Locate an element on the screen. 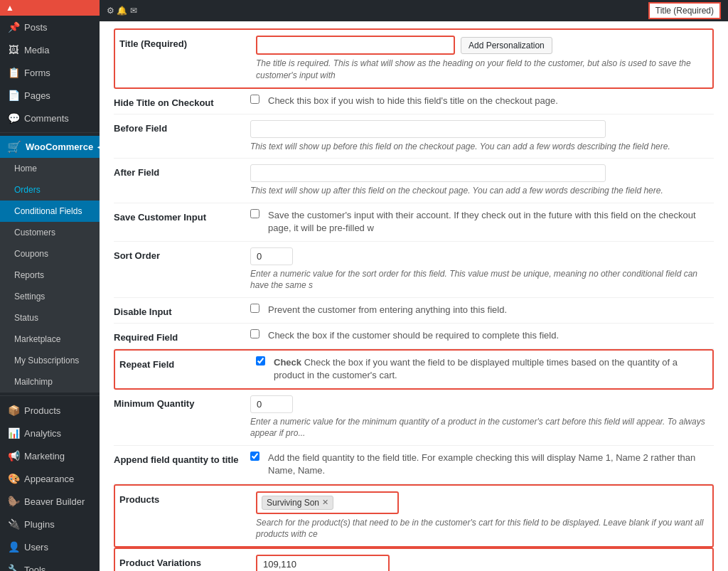  sidebar-item-label: Marketing is located at coordinates (44, 457).